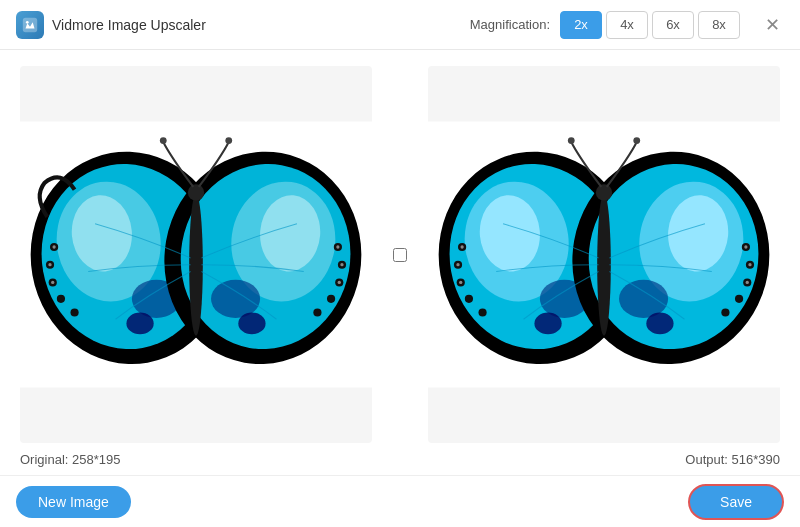 The width and height of the screenshot is (800, 527). I want to click on app-icon, so click(30, 25).